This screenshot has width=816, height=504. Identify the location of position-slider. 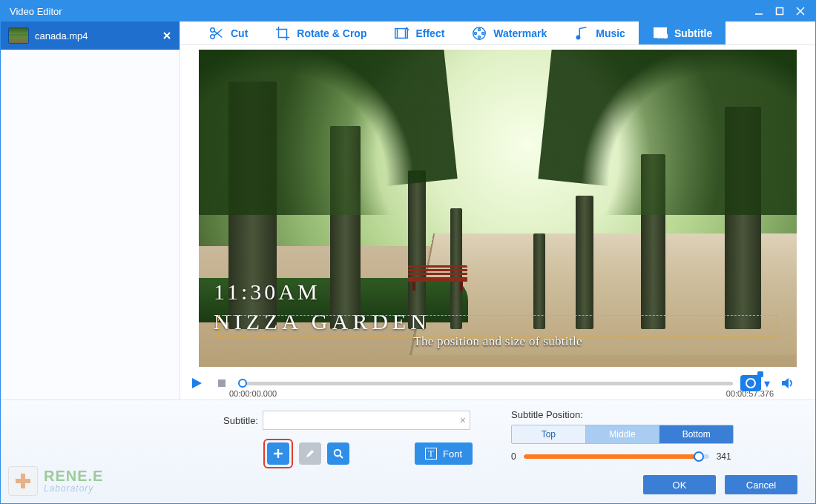
(616, 457).